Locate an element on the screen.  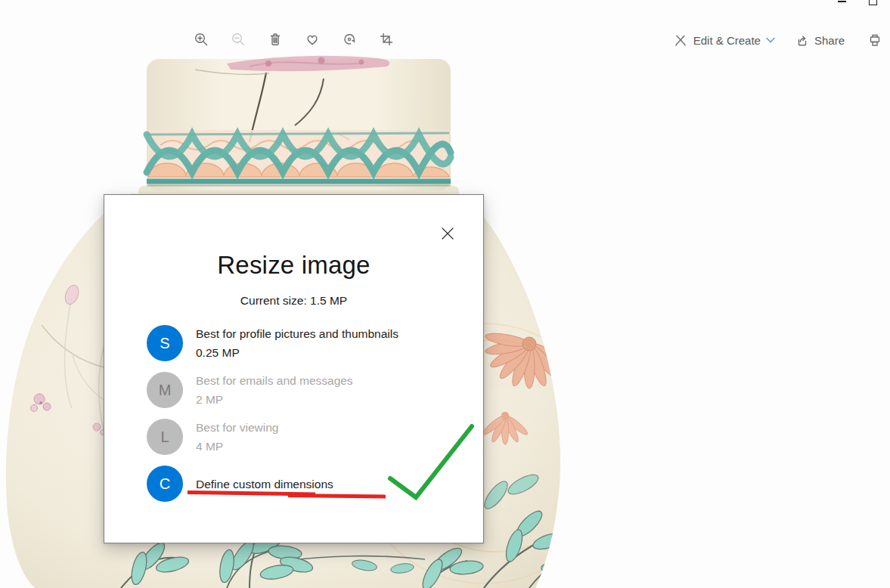
size-option-custom: C Define custom dimensions is located at coordinates (309, 484).